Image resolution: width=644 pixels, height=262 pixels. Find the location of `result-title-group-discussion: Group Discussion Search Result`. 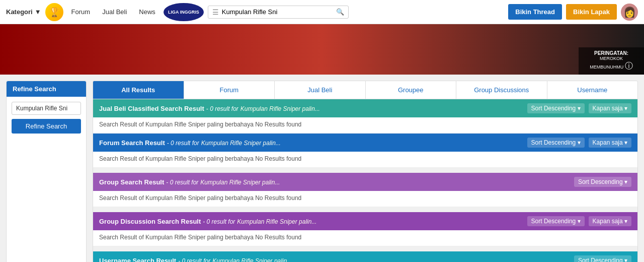

result-title-group-discussion: Group Discussion Search Result is located at coordinates (150, 222).